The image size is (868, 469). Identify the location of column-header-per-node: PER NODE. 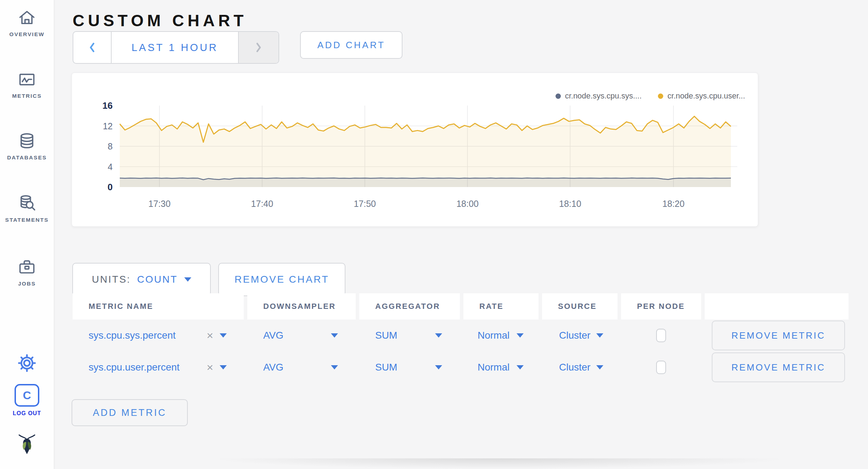
(661, 306).